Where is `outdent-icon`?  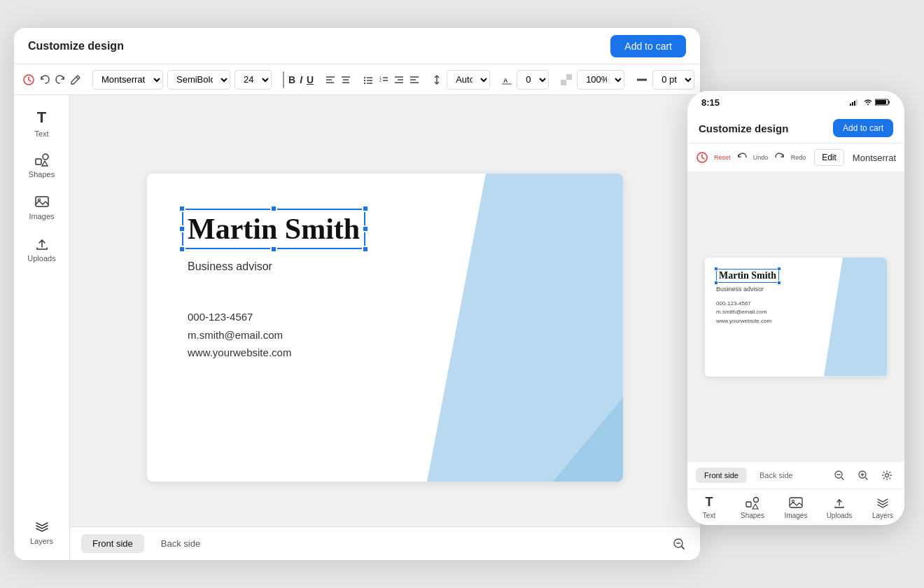 outdent-icon is located at coordinates (414, 80).